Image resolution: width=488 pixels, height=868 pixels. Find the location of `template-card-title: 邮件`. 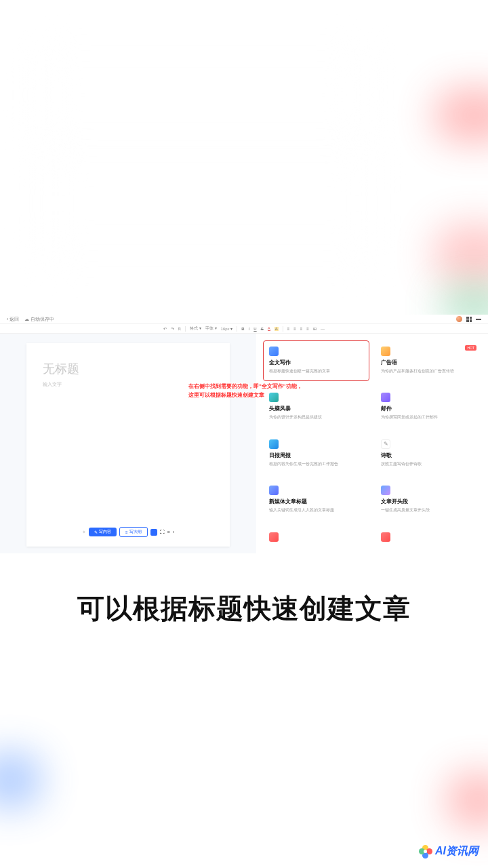

template-card-title: 邮件 is located at coordinates (428, 408).